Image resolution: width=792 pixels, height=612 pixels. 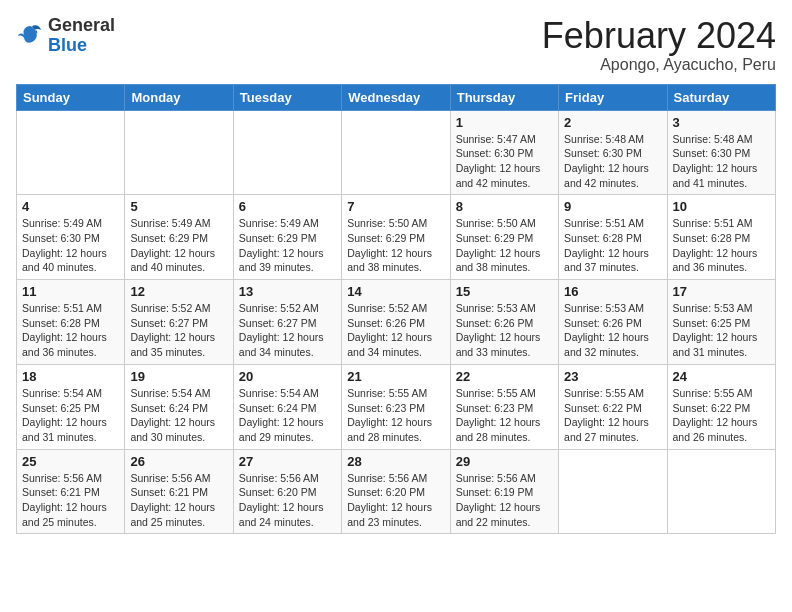 What do you see at coordinates (396, 152) in the screenshot?
I see `calendar-week-1: 1Sunrise: 5:47 AMSunset: 6:30 PMDaylight…` at bounding box center [396, 152].